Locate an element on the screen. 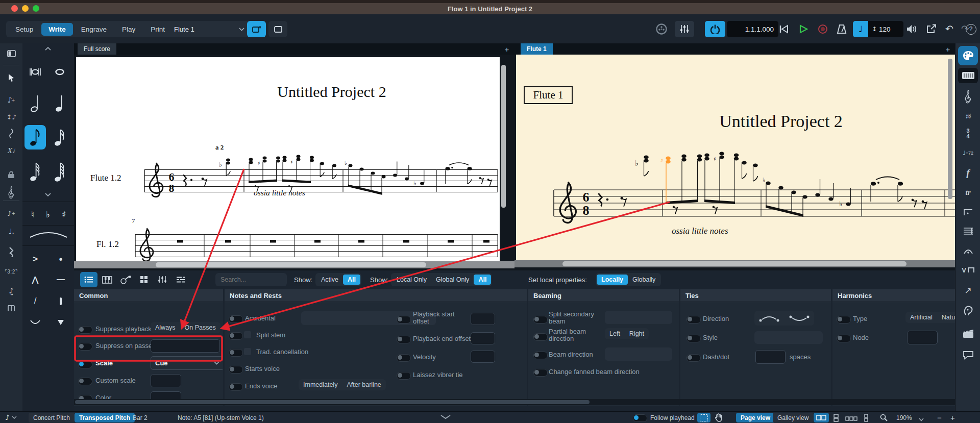 Image resolution: width=980 pixels, height=423 pixels. note-sixteenth-button is located at coordinates (60, 137).